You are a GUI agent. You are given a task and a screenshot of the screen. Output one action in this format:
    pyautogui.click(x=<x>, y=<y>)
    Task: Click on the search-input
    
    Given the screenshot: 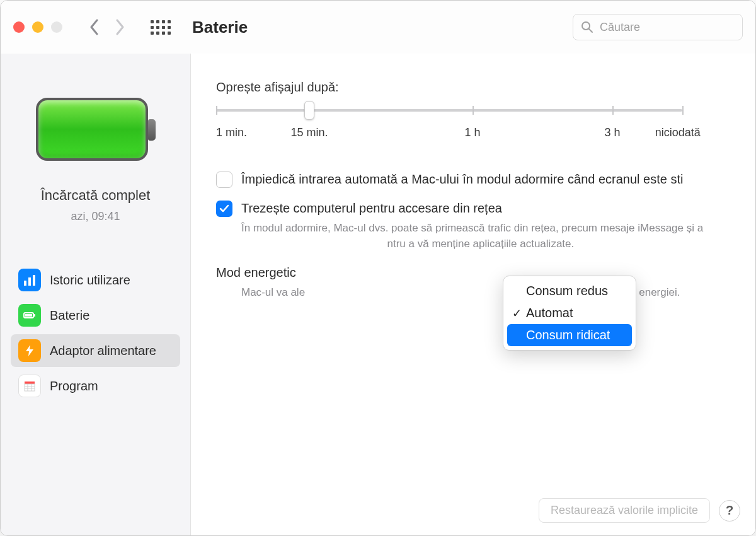 What is the action you would take?
    pyautogui.click(x=667, y=28)
    